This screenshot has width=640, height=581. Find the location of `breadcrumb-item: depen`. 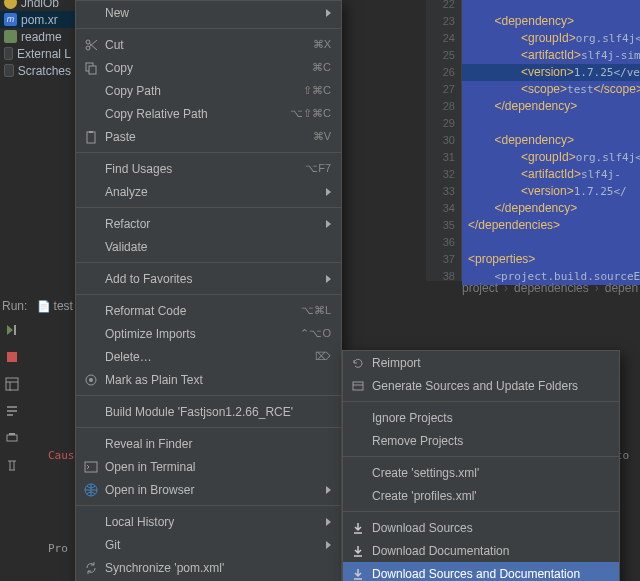

breadcrumb-item: depen is located at coordinates (622, 288).